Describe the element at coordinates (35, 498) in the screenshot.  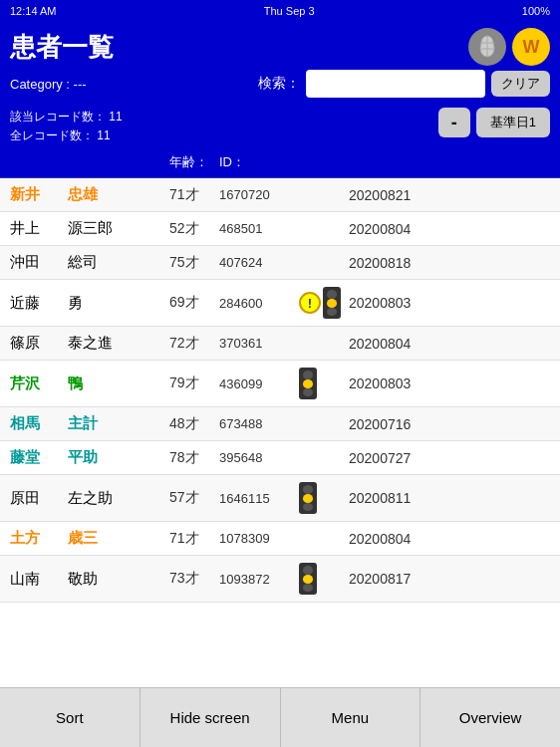
I see `family-name: 原田` at that location.